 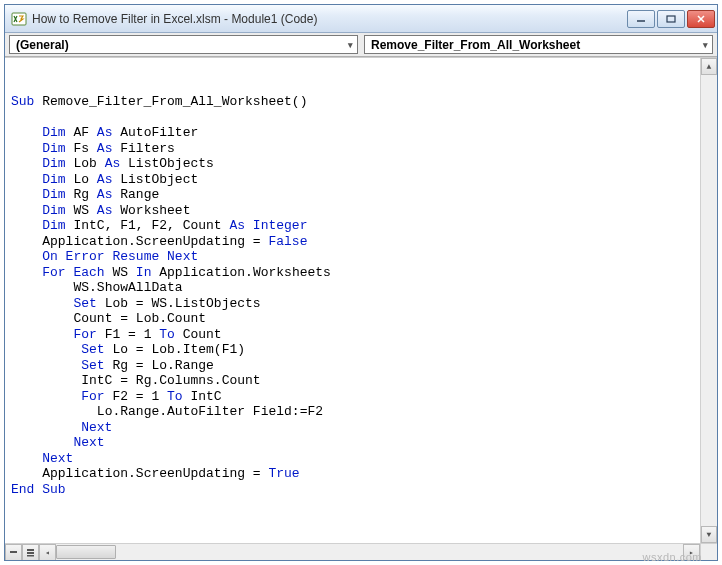 What do you see at coordinates (538, 44) in the screenshot?
I see `procedure-dropdown: Remove_Filter_From_All_Worksheet ▾` at bounding box center [538, 44].